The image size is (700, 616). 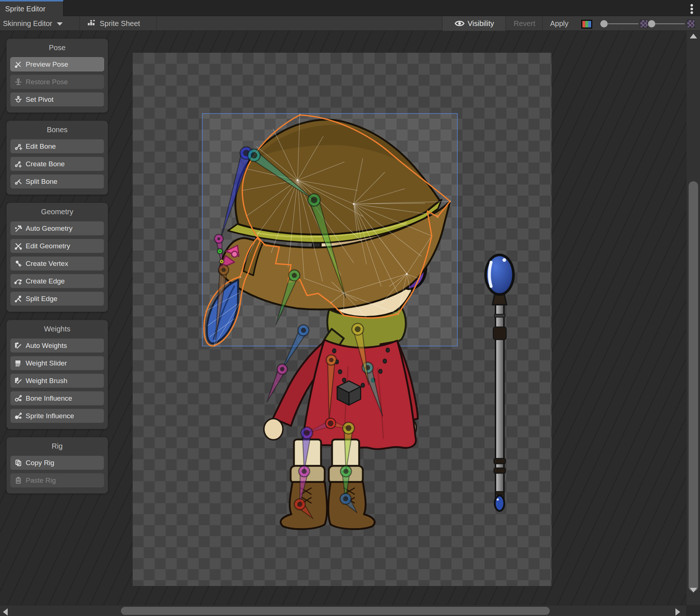 What do you see at coordinates (5, 612) in the screenshot?
I see `scroll-left-arrow` at bounding box center [5, 612].